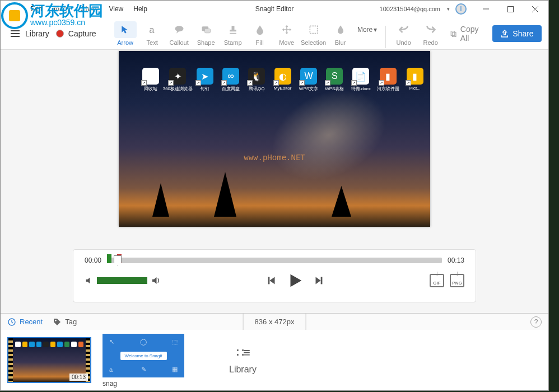 This screenshot has height=392, width=559. I want to click on dimensions-label: 836 x 472px, so click(274, 321).